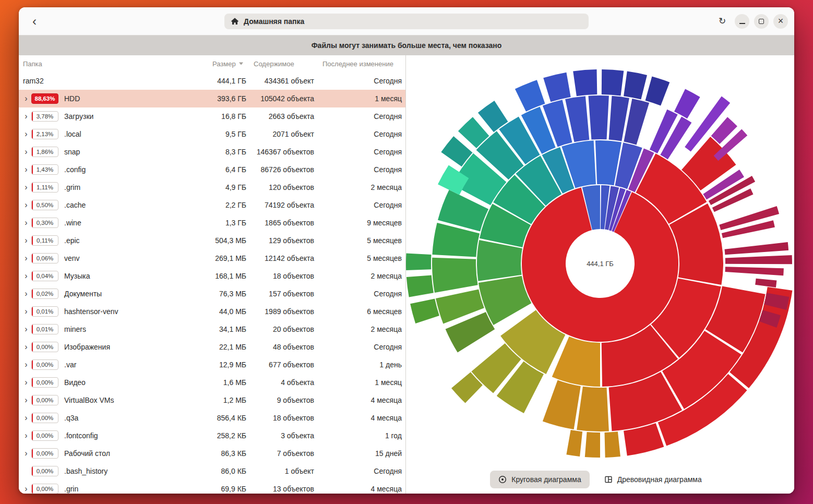  Describe the element at coordinates (218, 436) in the screenshot. I see `cell-size: 258,2 КБ` at that location.